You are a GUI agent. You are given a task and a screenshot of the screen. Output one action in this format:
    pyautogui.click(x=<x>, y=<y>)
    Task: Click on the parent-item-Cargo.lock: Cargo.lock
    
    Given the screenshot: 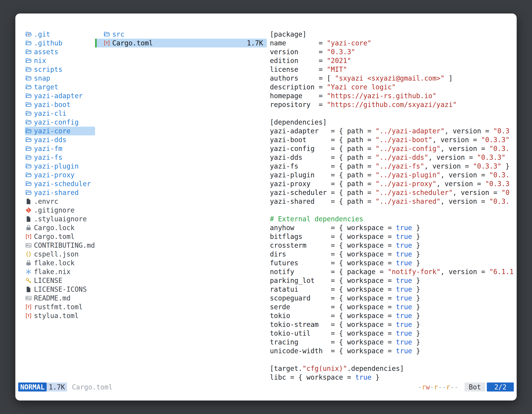 What is the action you would take?
    pyautogui.click(x=60, y=228)
    